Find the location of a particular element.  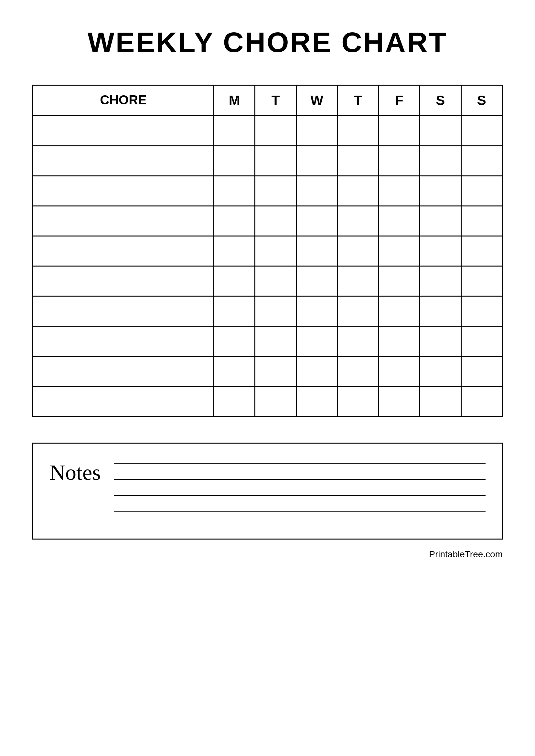

day-cell-2-tue is located at coordinates (276, 161).